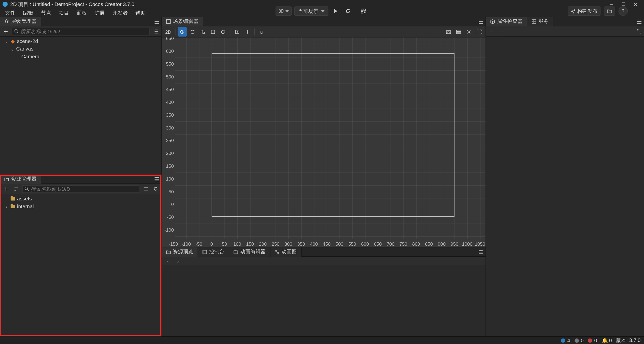 The height and width of the screenshot is (344, 644). I want to click on mode-2d-button: 2D, so click(168, 32).